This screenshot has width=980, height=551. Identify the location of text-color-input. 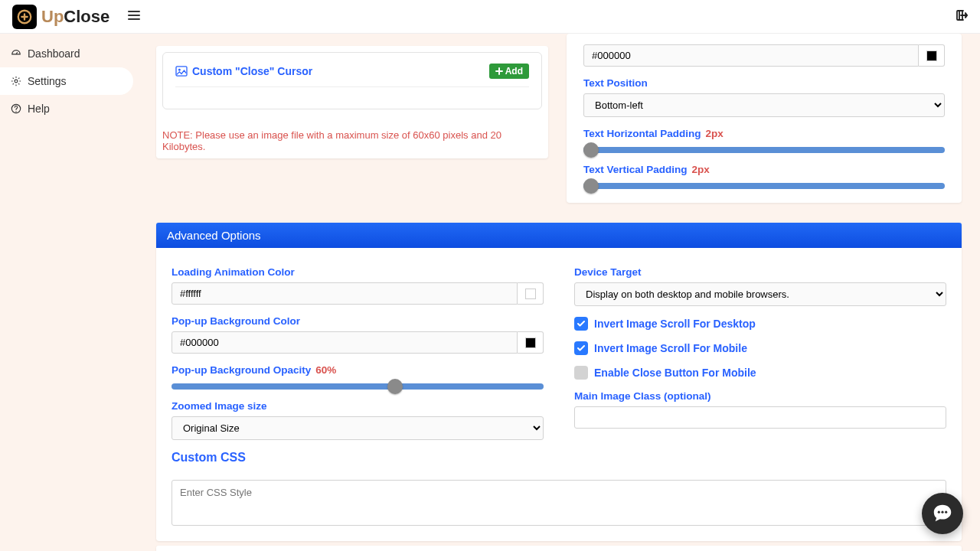
(751, 55).